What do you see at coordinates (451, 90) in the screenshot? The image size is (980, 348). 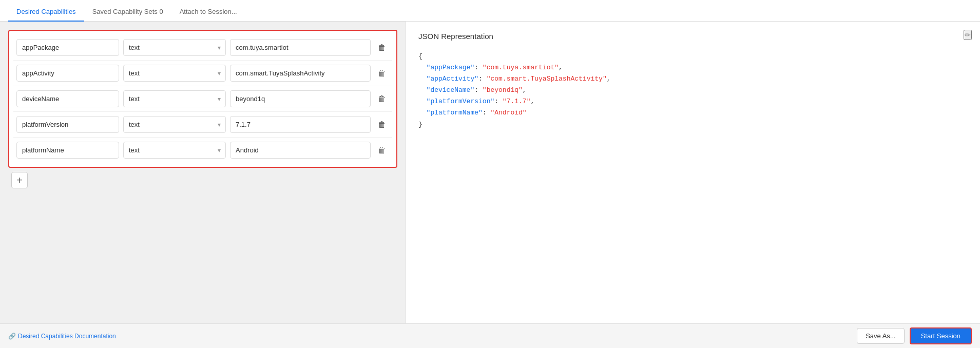 I see `json-key-devicename: "deviceName"` at bounding box center [451, 90].